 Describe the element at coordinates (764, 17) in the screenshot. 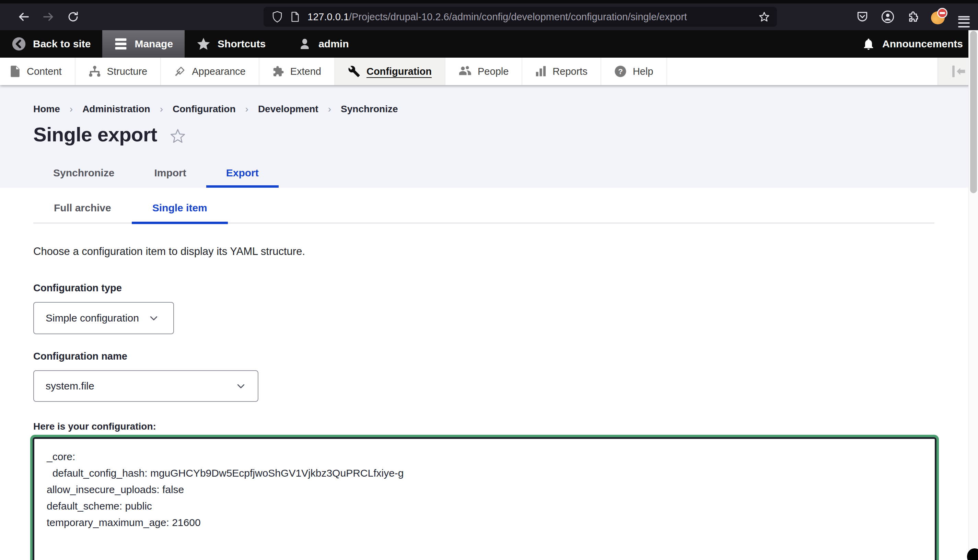

I see `bookmark-star-icon` at that location.